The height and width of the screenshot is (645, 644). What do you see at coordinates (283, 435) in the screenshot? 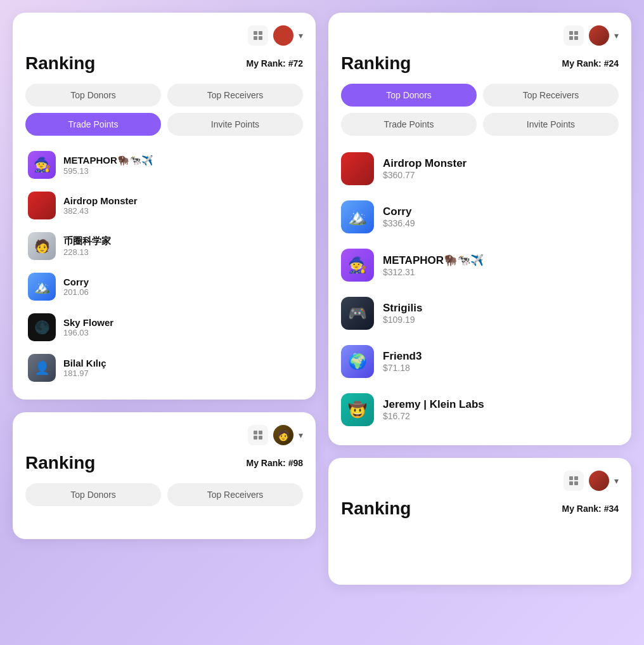
I see `avatar-bl: 🧑` at bounding box center [283, 435].